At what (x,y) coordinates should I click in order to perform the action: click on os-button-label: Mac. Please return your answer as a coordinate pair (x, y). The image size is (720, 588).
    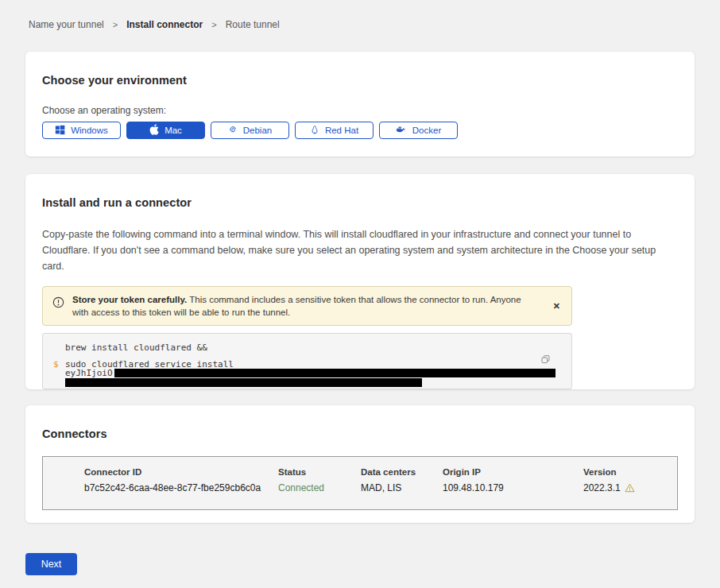
    Looking at the image, I should click on (173, 130).